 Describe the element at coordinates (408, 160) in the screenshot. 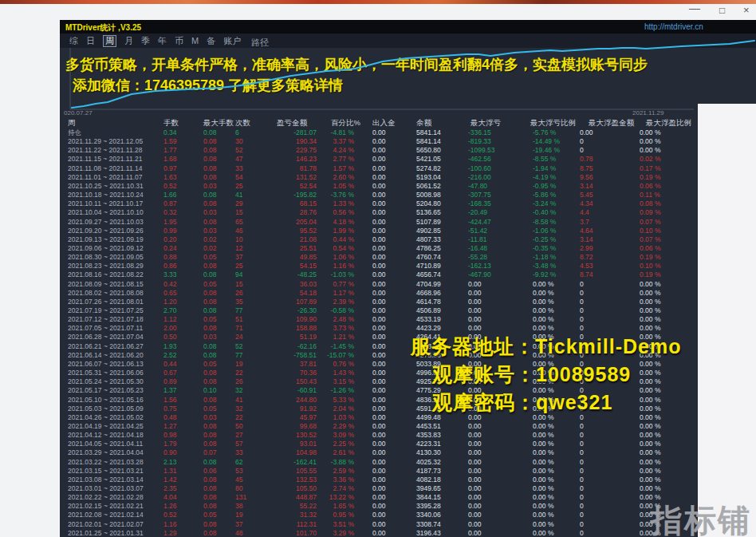

I see `table-row: 2021.11.15 ~ 2021.11.211.680.0847146.232…` at that location.